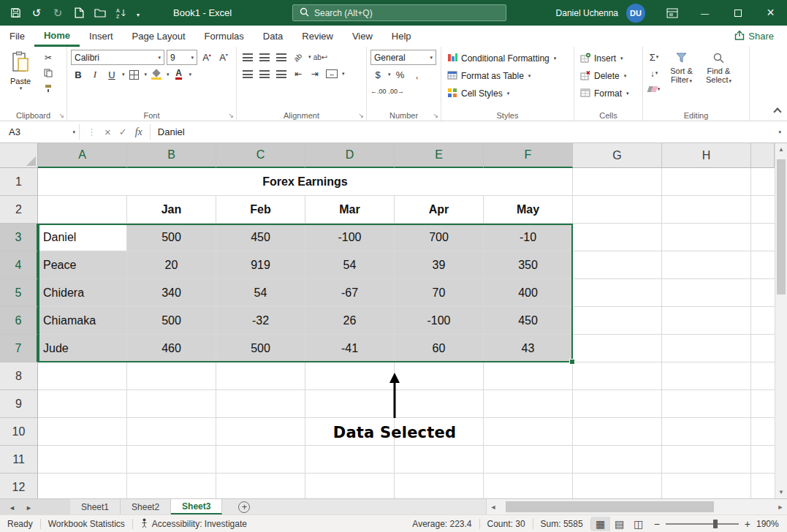 The image size is (787, 532). I want to click on cell-H6, so click(707, 321).